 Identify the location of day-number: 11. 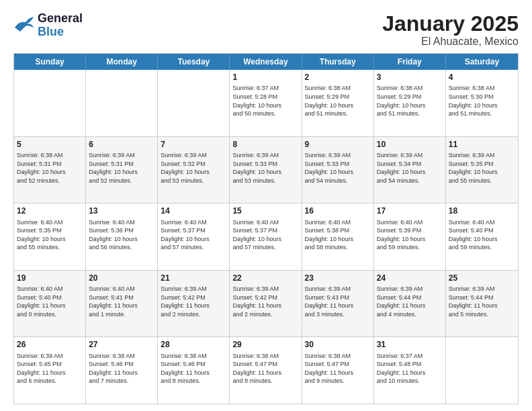
(482, 144).